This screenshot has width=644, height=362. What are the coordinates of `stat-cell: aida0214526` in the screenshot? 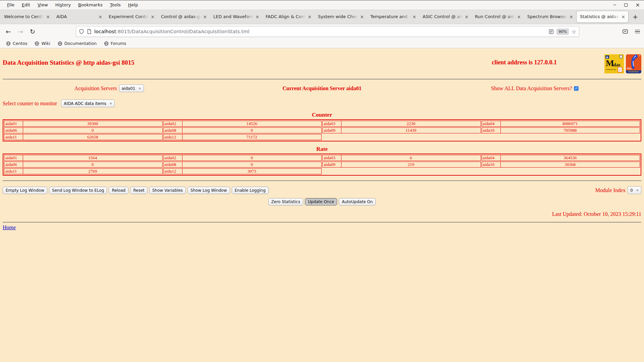 It's located at (243, 124).